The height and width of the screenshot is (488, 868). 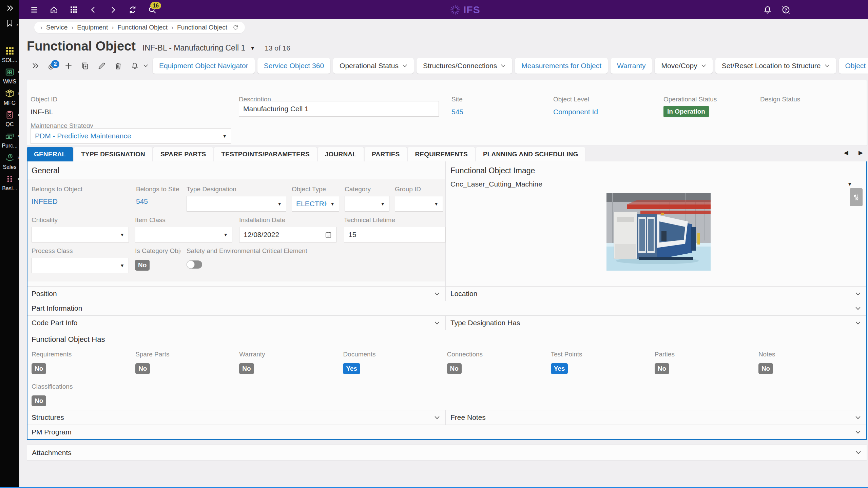 I want to click on expand-toolbar-icon, so click(x=35, y=66).